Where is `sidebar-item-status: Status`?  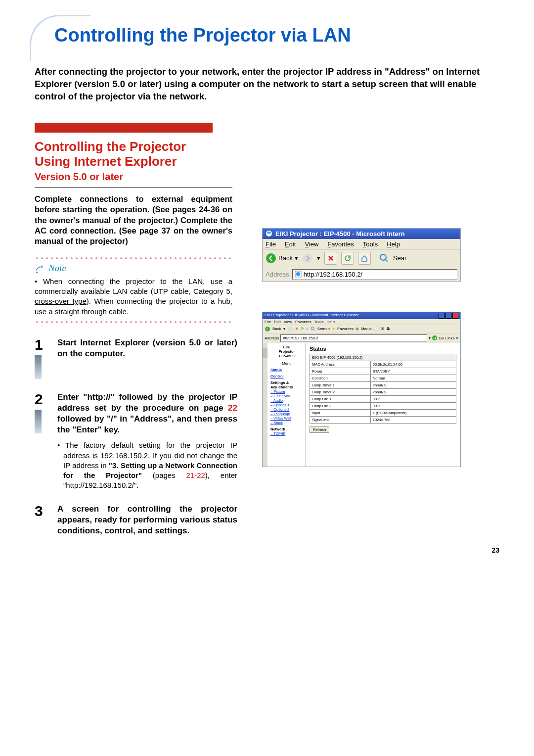
sidebar-item-status: Status is located at coordinates (287, 370).